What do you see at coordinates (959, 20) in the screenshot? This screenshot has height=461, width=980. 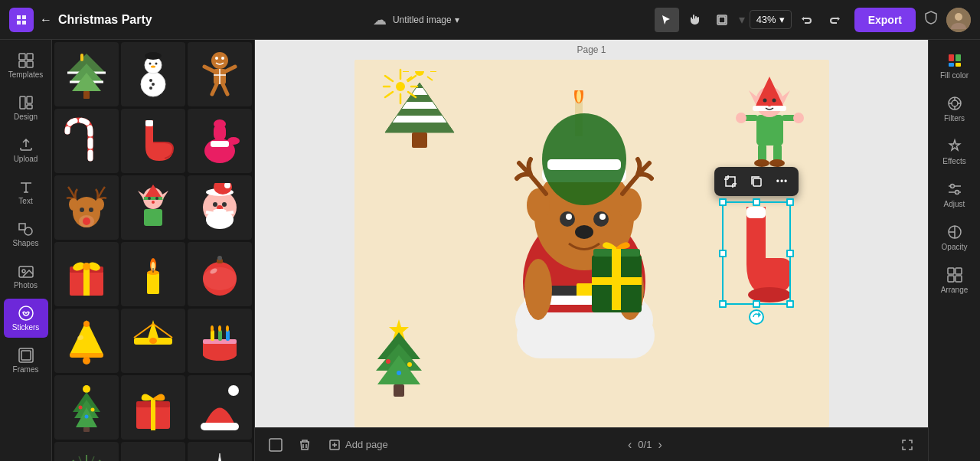 I see `user-avatar` at bounding box center [959, 20].